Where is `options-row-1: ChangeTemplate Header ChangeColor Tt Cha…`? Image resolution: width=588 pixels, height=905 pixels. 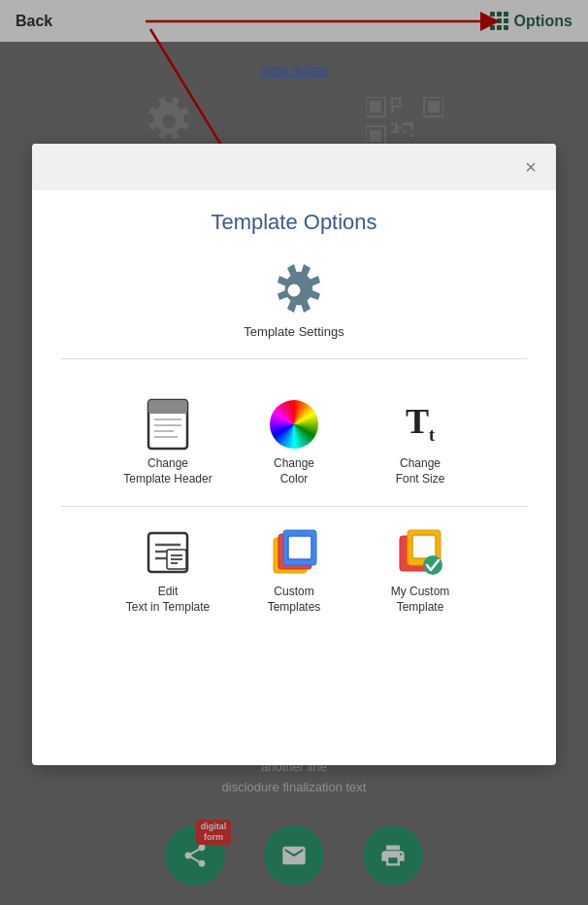
options-row-1: ChangeTemplate Header ChangeColor Tt Cha… is located at coordinates (294, 443).